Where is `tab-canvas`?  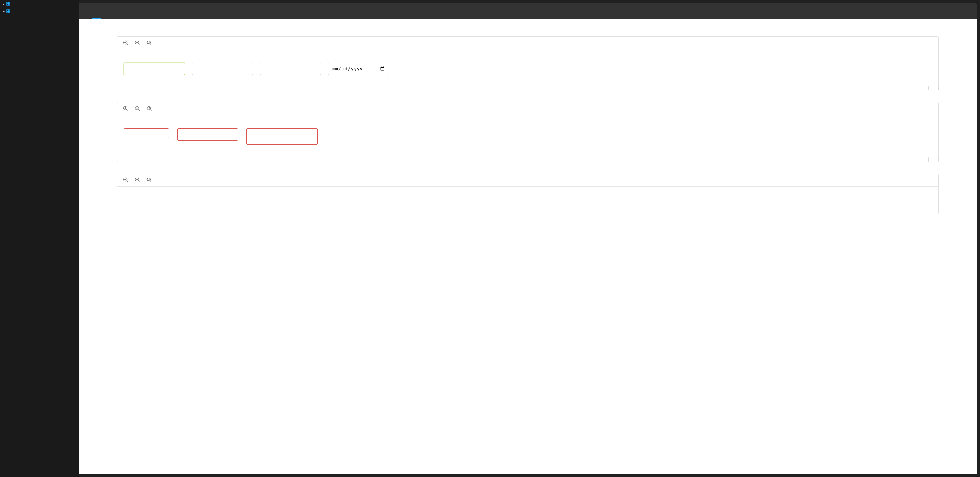
tab-canvas is located at coordinates (87, 11).